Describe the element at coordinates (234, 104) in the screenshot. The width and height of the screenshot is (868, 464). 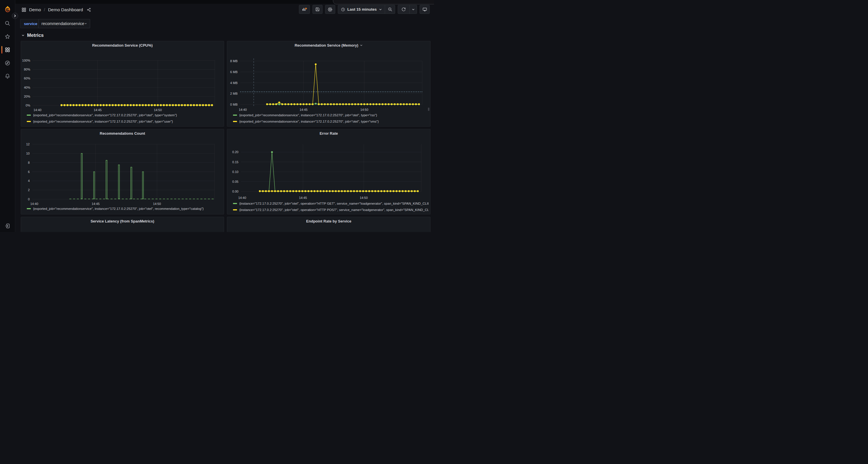
I see `svg-text: 0 MB` at that location.